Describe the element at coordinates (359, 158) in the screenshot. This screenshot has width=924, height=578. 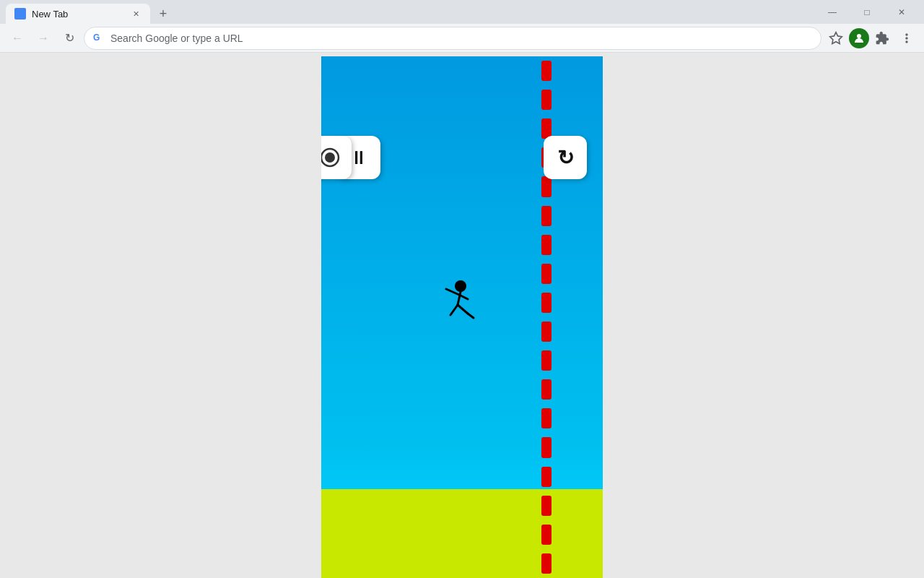
I see `pause-icon: ⏸` at that location.